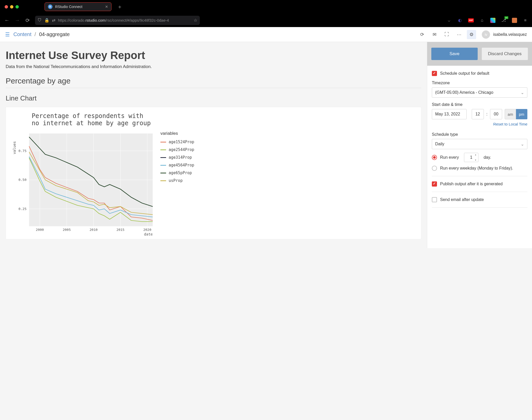 The height and width of the screenshot is (420, 532). I want to click on timezone-label: Timezone, so click(479, 83).